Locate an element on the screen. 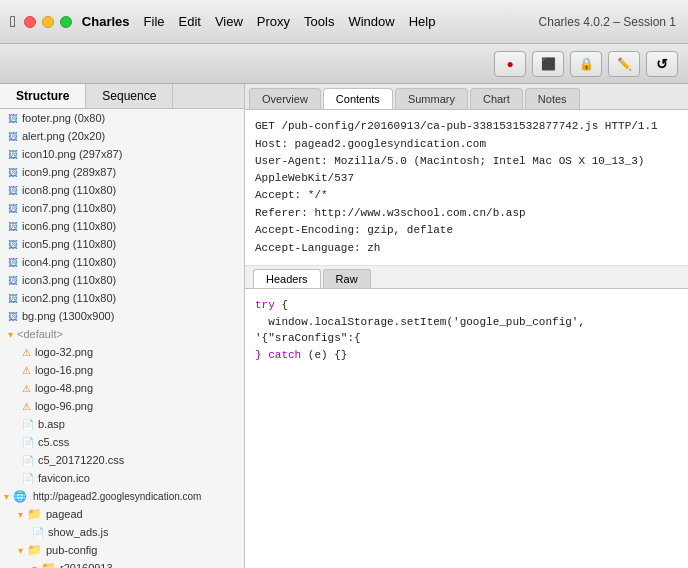 The image size is (688, 568). maximize-button is located at coordinates (66, 22).